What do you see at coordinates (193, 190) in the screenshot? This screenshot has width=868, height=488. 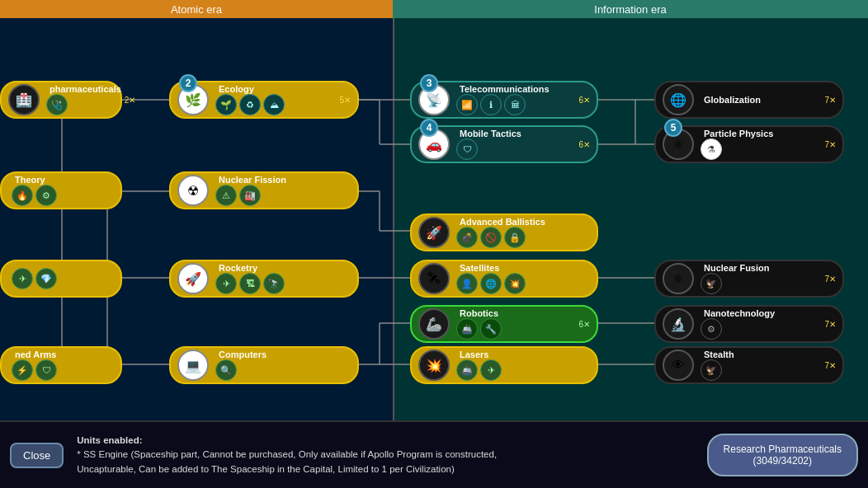 I see `nuclear-fission-icon: ☢` at bounding box center [193, 190].